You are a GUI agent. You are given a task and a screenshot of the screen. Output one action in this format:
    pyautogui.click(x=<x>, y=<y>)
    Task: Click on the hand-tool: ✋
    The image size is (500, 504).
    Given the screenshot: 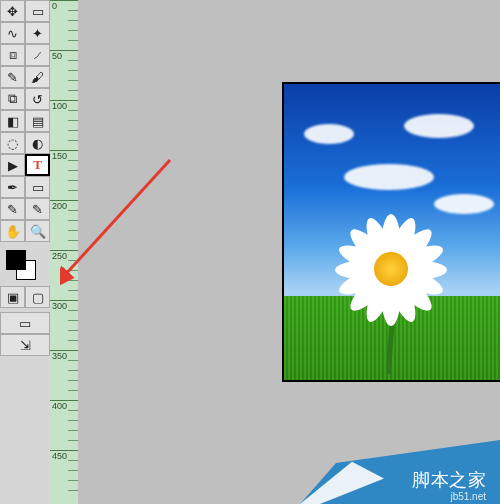 What is the action you would take?
    pyautogui.click(x=12, y=231)
    